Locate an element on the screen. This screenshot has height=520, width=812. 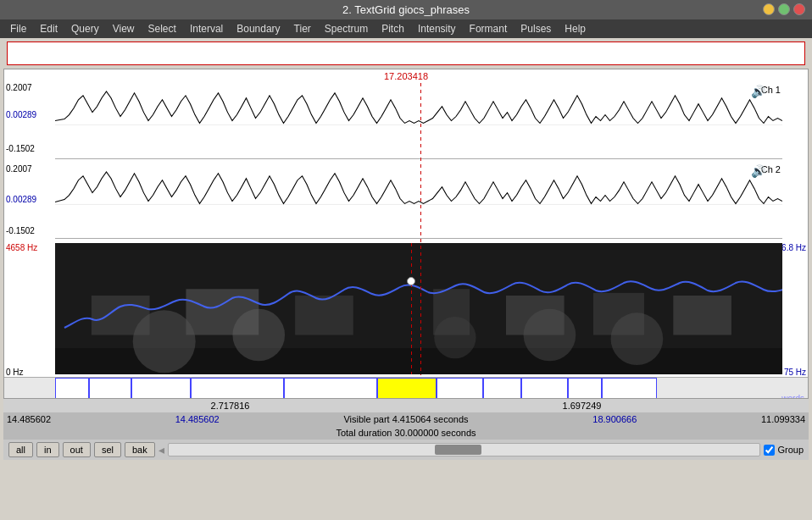
controls-row: all in out sel bak ◂ Group is located at coordinates (406, 450).